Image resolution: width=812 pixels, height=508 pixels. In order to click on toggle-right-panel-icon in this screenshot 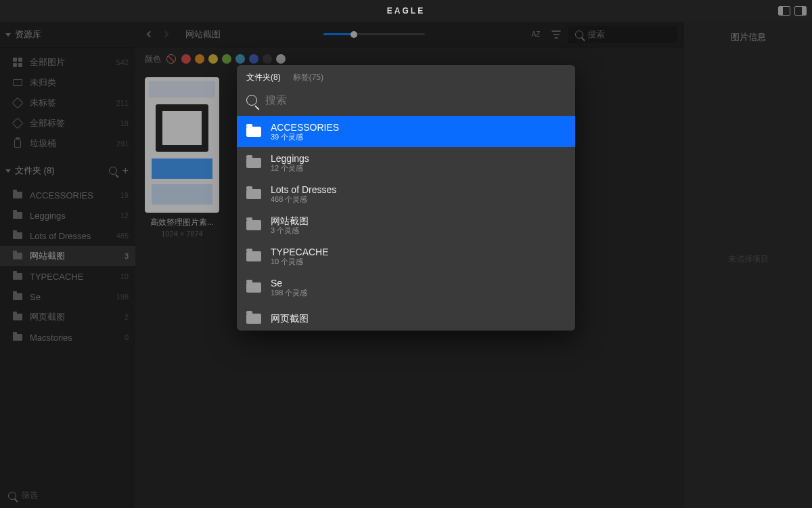, I will do `click(800, 11)`.